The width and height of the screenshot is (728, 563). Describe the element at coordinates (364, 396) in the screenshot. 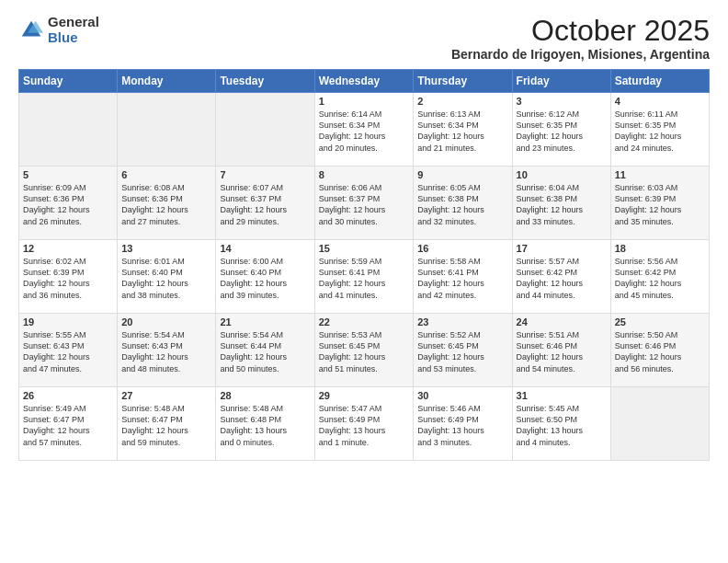

I see `day-number: 29` at that location.